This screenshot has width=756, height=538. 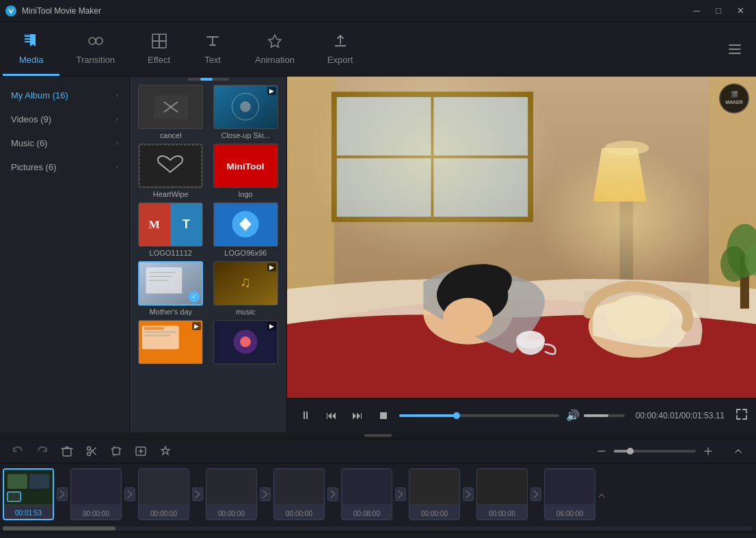 I want to click on pause-button: ⏸, so click(x=306, y=416).